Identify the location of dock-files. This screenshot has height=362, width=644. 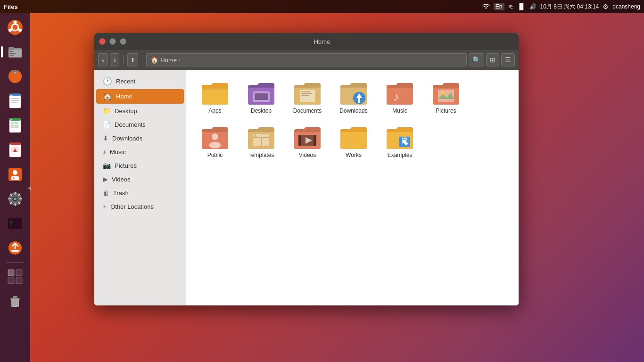
(15, 52).